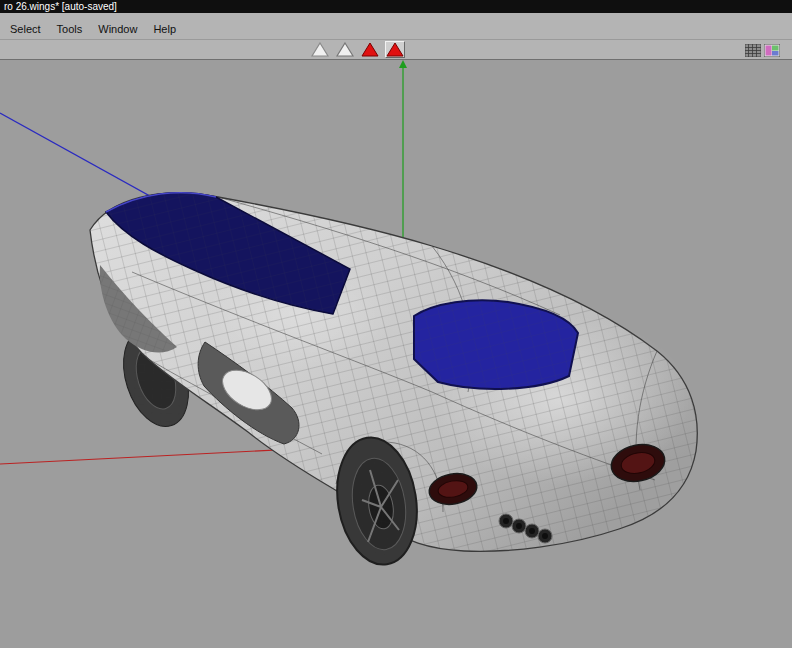 This screenshot has height=648, width=792. What do you see at coordinates (370, 50) in the screenshot?
I see `face-select-mode-button` at bounding box center [370, 50].